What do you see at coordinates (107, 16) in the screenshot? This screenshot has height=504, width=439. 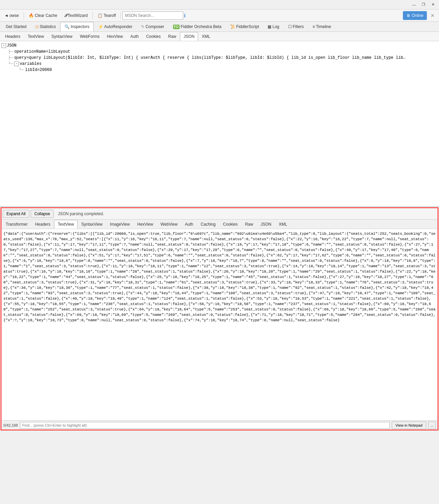 I see `tearoff-button: 📋 Tearoff` at bounding box center [107, 16].